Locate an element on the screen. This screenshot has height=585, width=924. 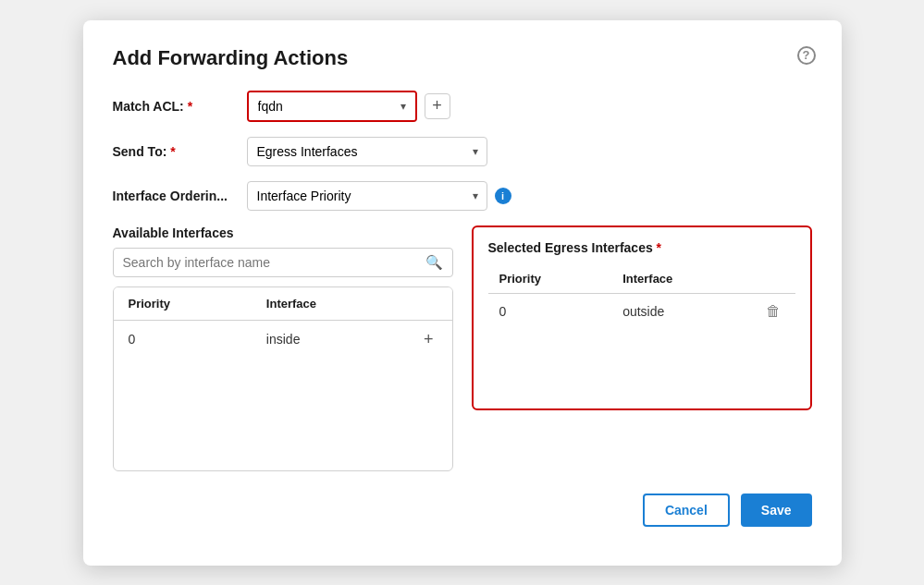
interface-ordering-select-container: Interface Priority Round Robin is located at coordinates (367, 196).